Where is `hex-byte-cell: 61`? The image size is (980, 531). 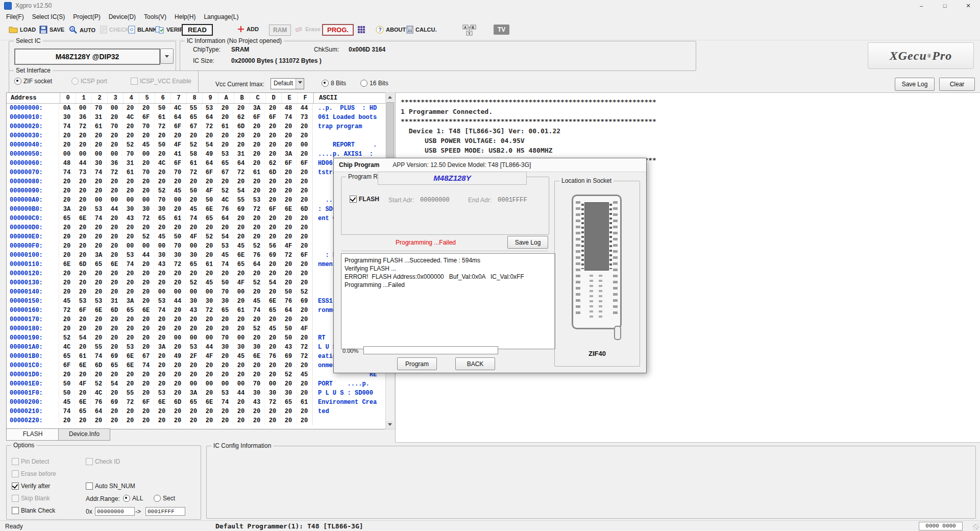 hex-byte-cell: 61 is located at coordinates (194, 163).